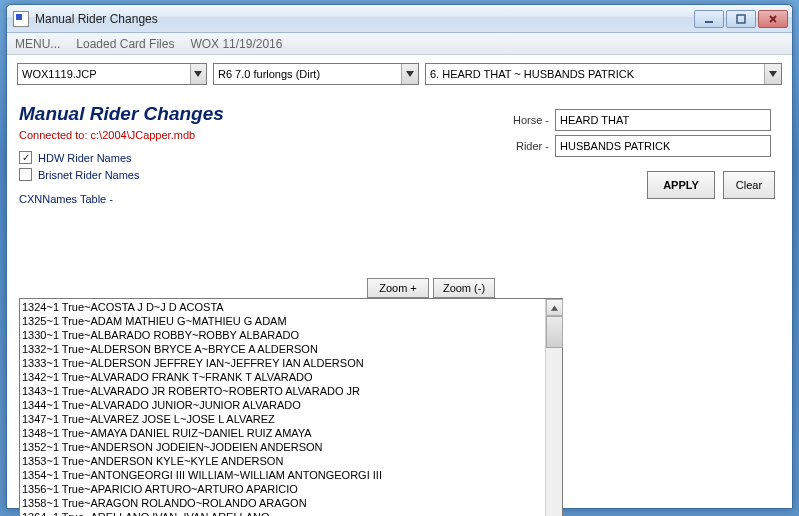 This screenshot has width=799, height=516. Describe the element at coordinates (125, 44) in the screenshot. I see `menu-item-loaded-card-files: Loaded Card Files` at that location.